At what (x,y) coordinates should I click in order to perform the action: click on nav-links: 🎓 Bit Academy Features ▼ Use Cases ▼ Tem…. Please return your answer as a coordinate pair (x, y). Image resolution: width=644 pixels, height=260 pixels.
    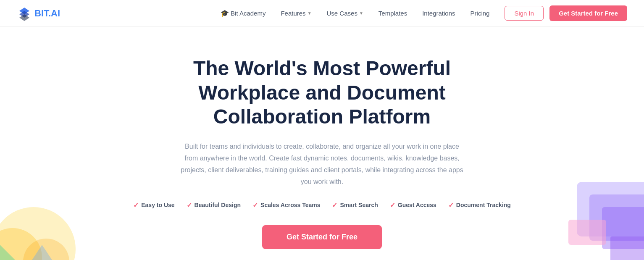
    Looking at the image, I should click on (355, 13).